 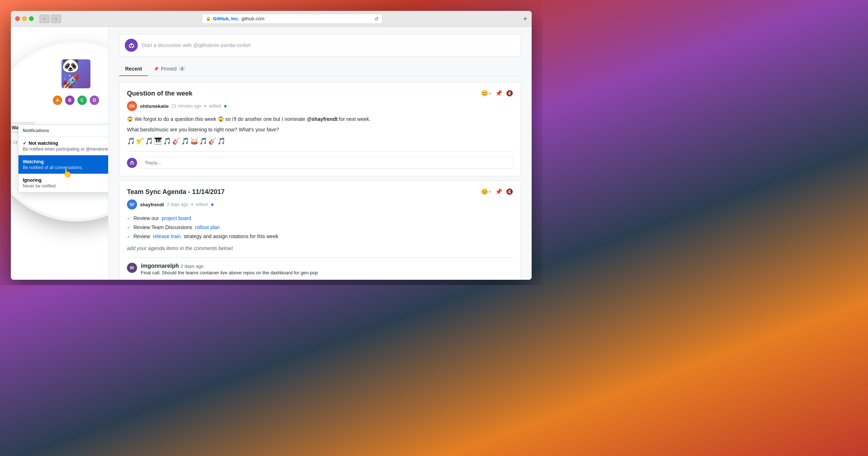 What do you see at coordinates (176, 192) in the screenshot?
I see `card-2-title: Team Sync Agenda - 11/14/2017` at bounding box center [176, 192].